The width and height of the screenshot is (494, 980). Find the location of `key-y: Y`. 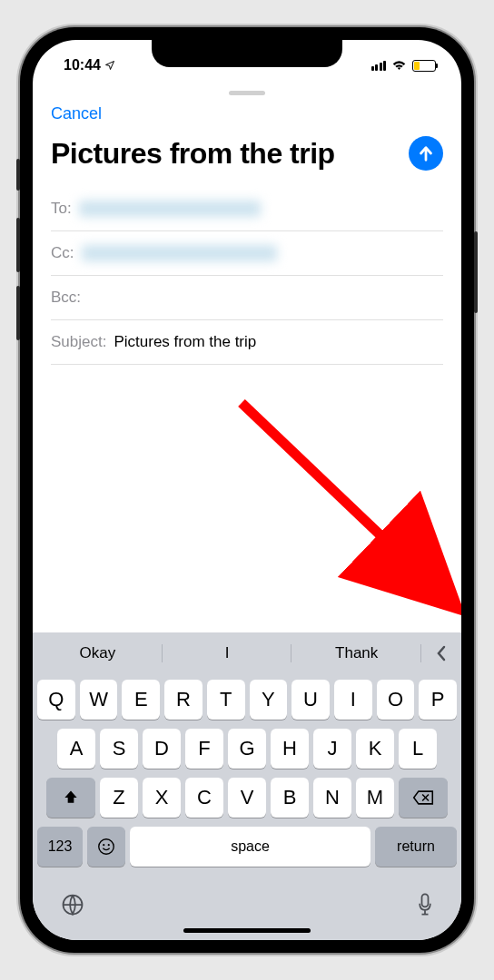

key-y: Y is located at coordinates (269, 700).